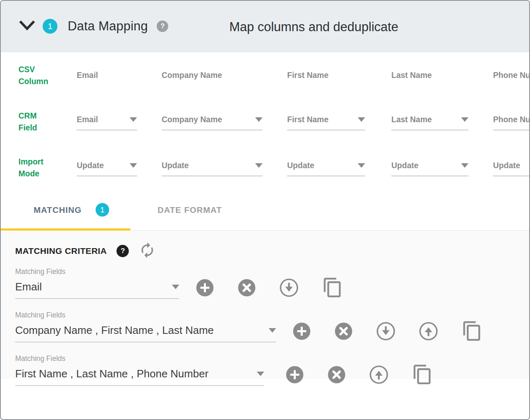 The width and height of the screenshot is (530, 420). Describe the element at coordinates (48, 168) in the screenshot. I see `row-label-import-mode: Import Mode` at that location.